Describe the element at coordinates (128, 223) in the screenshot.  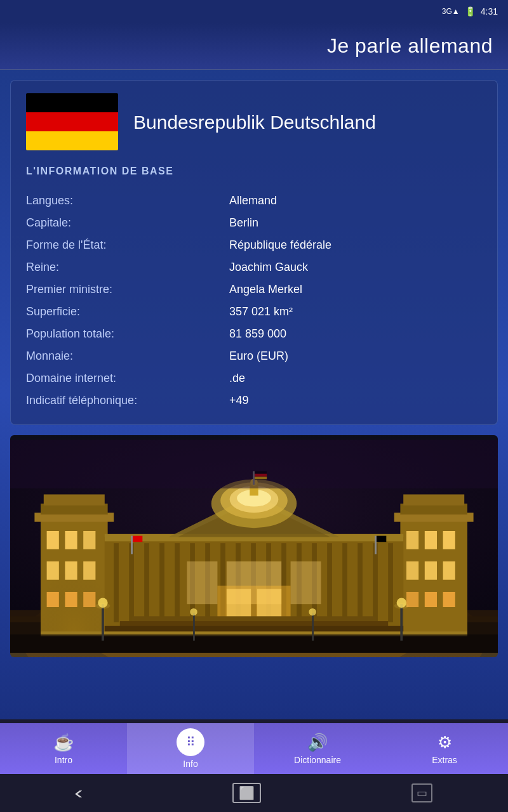
I see `label-capitale: Capitale:` at that location.